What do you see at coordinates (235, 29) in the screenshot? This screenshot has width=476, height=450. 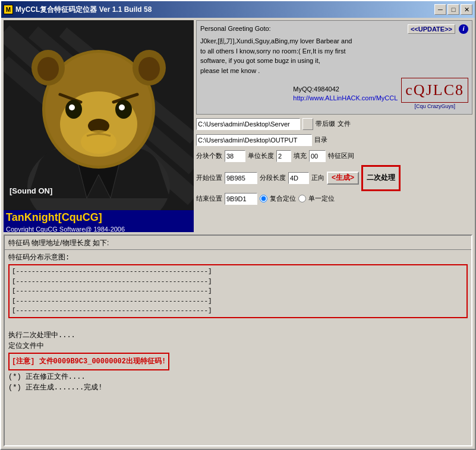 I see `greeting-title: Personal Greeting Goto:` at bounding box center [235, 29].